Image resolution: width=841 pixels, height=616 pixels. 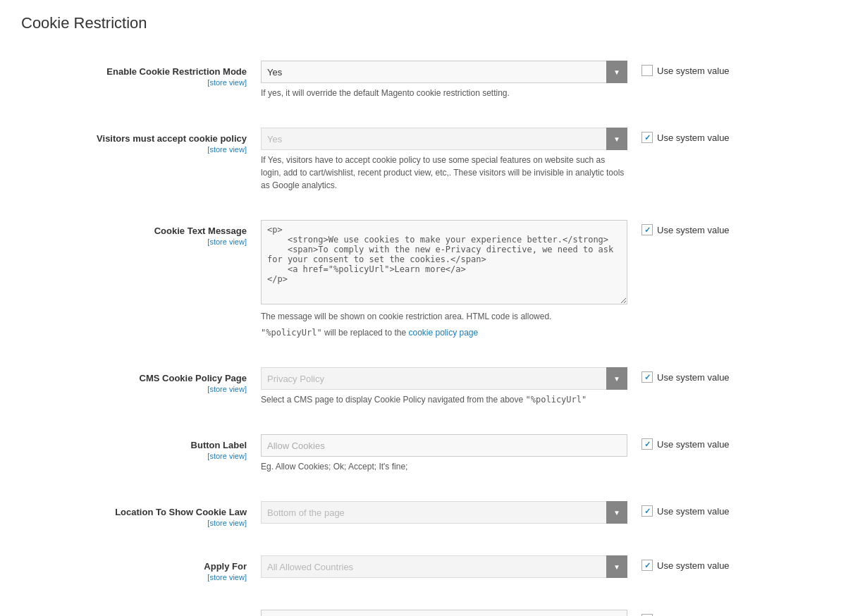 I want to click on hint-cookie-text-line1: The message will be shown on cookie rest…, so click(x=444, y=316).